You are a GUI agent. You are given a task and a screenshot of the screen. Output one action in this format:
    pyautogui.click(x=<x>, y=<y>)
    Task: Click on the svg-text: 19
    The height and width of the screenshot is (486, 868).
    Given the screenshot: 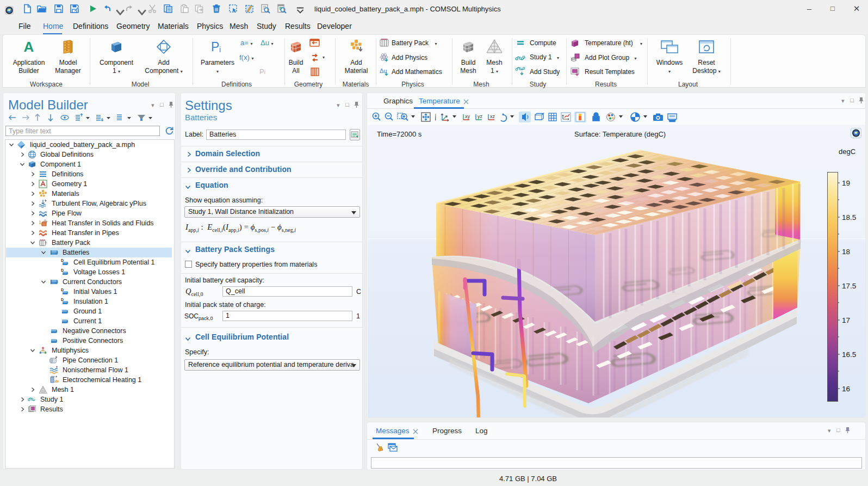 What is the action you would take?
    pyautogui.click(x=846, y=183)
    